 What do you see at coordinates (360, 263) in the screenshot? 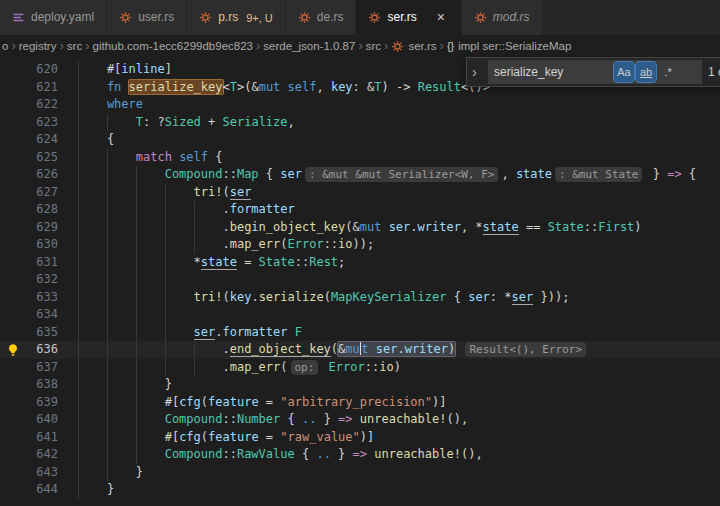
I see `code-line: 631*state = State::Rest;` at bounding box center [360, 263].